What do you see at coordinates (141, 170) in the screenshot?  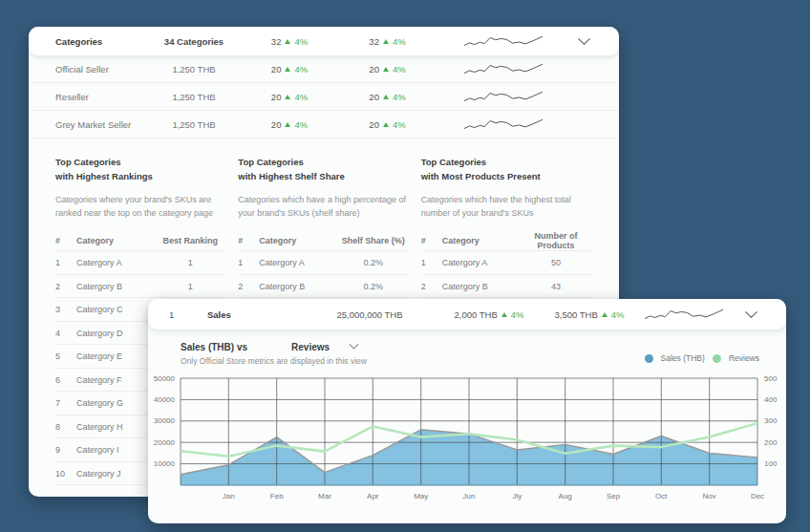 I see `section-title: Top Categories with Highest Rankings` at bounding box center [141, 170].